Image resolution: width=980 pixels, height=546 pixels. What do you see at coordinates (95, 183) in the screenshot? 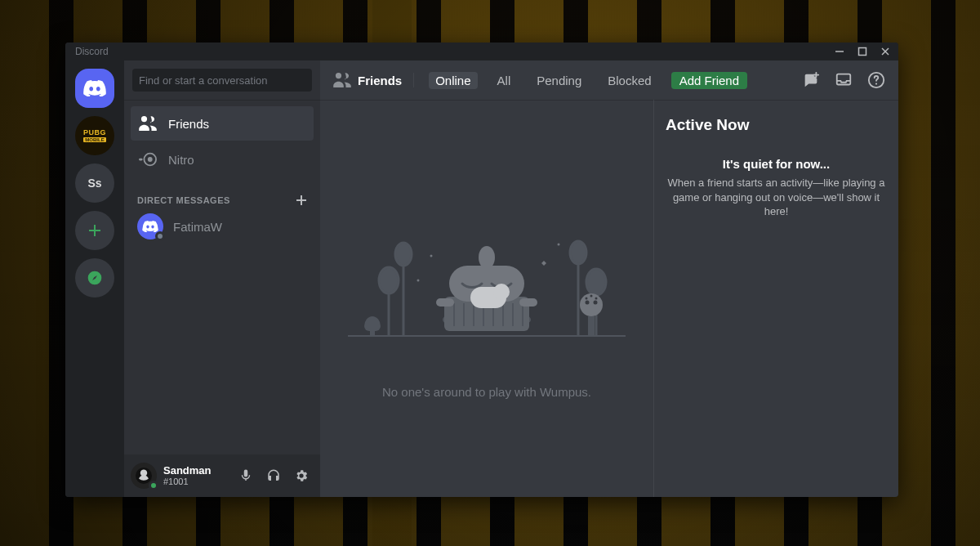
I see `server-ss-initials: Ss` at bounding box center [95, 183].